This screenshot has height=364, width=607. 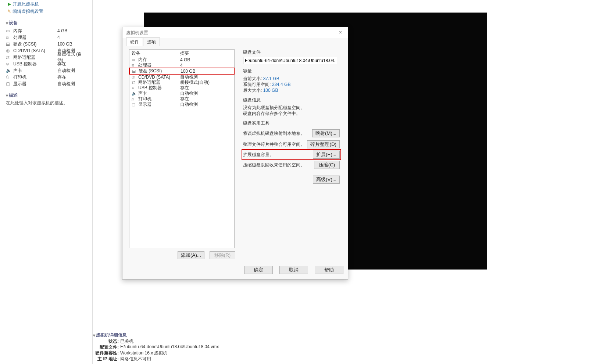 I want to click on detail-row: 配置文件:F:\ubuntu-64-done\Ubuntu18.04\Ubunt…, so click(x=203, y=347).